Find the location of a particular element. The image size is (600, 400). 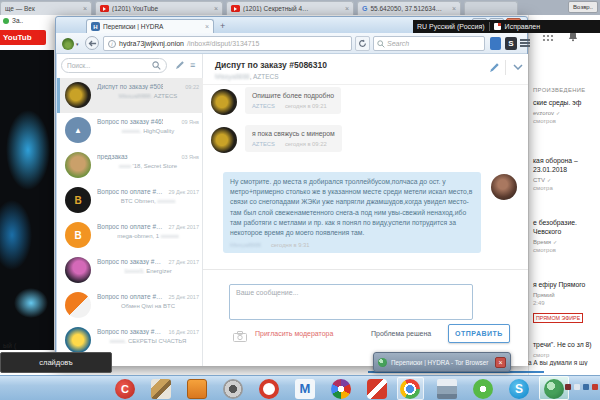

selected-indicator is located at coordinates (58, 96).